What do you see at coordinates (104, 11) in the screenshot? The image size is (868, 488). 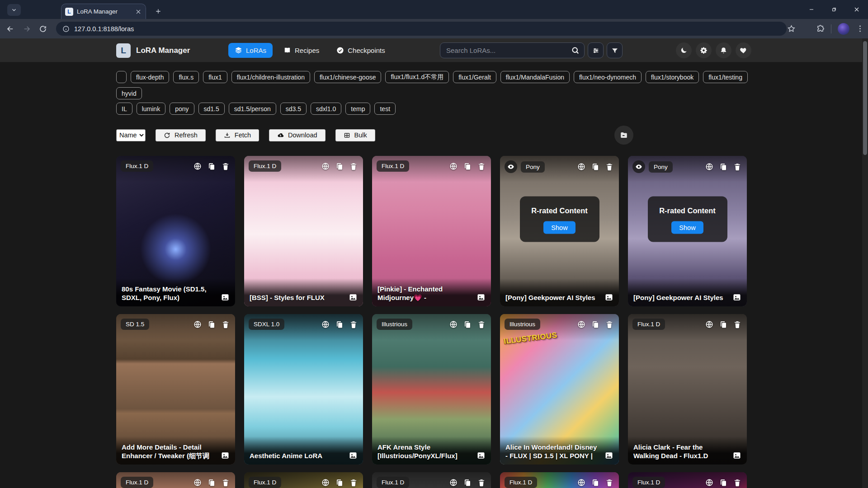 I see `browser-tab: L LoRA Manager` at bounding box center [104, 11].